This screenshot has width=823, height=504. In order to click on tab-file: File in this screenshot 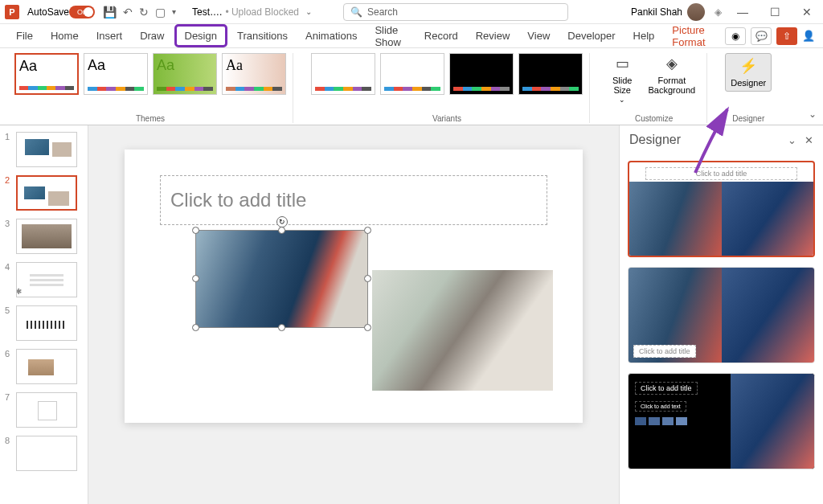, I will do `click(24, 35)`.